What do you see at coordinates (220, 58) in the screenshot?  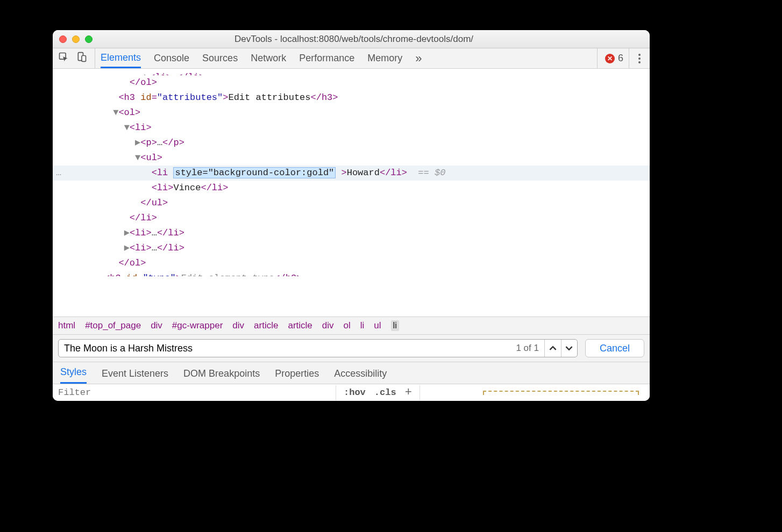 I see `tab-sources: Sources` at bounding box center [220, 58].